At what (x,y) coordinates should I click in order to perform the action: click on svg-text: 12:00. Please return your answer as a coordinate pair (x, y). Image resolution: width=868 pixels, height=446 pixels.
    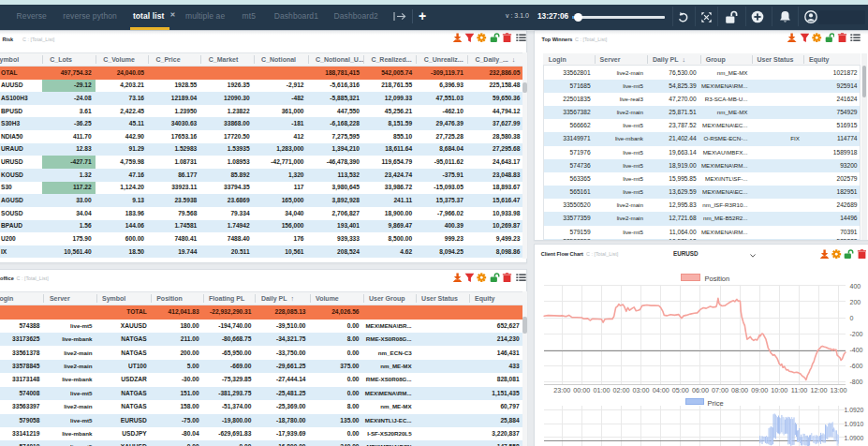
    Looking at the image, I should click on (819, 390).